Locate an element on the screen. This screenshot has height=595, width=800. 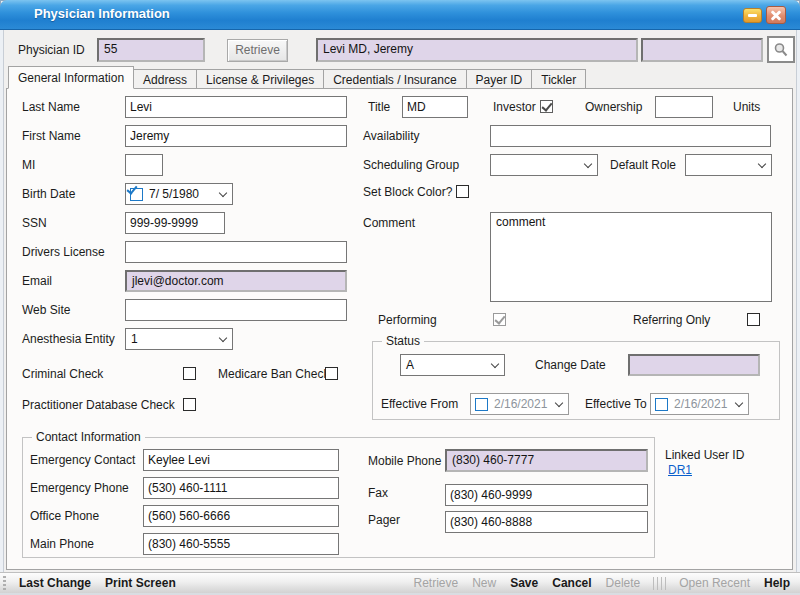
investor-checkbox is located at coordinates (546, 106).